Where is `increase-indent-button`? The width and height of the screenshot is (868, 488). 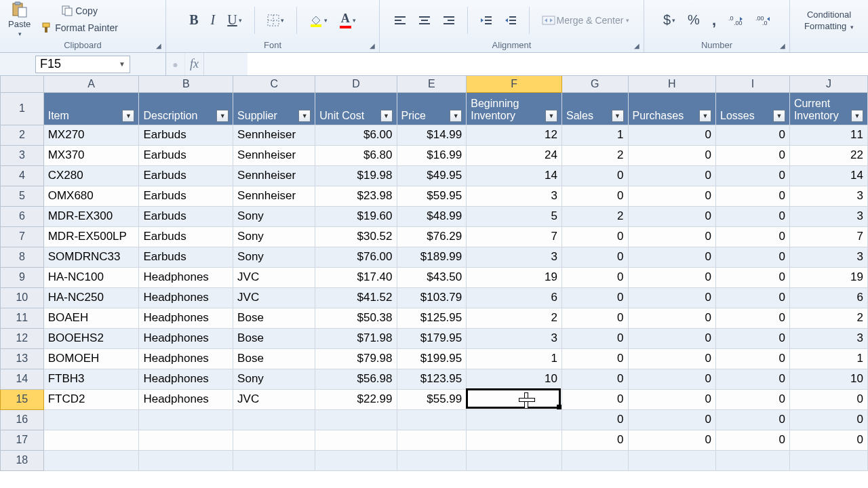 increase-indent-button is located at coordinates (511, 20).